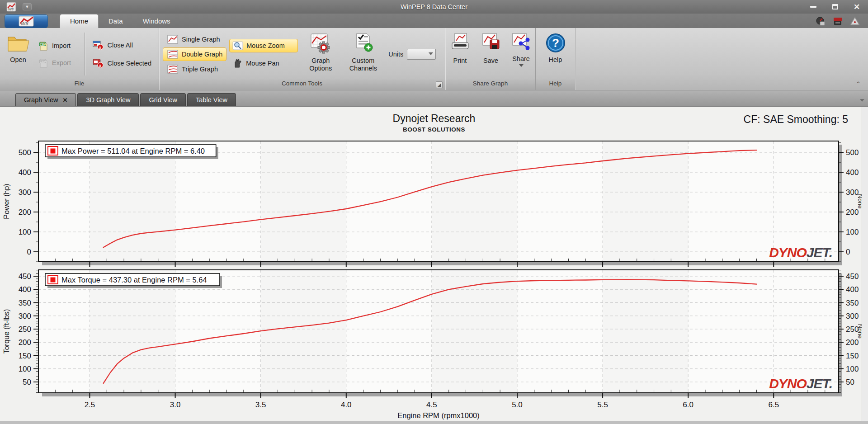 Image resolution: width=868 pixels, height=424 pixels. Describe the element at coordinates (491, 43) in the screenshot. I see `floppy-icon` at that location.